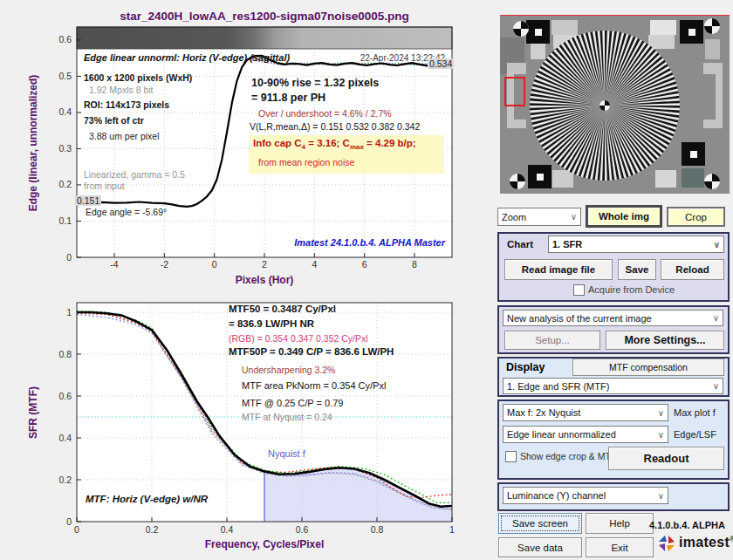 The height and width of the screenshot is (560, 733). Describe the element at coordinates (693, 270) in the screenshot. I see `reload-button: Reload` at that location.